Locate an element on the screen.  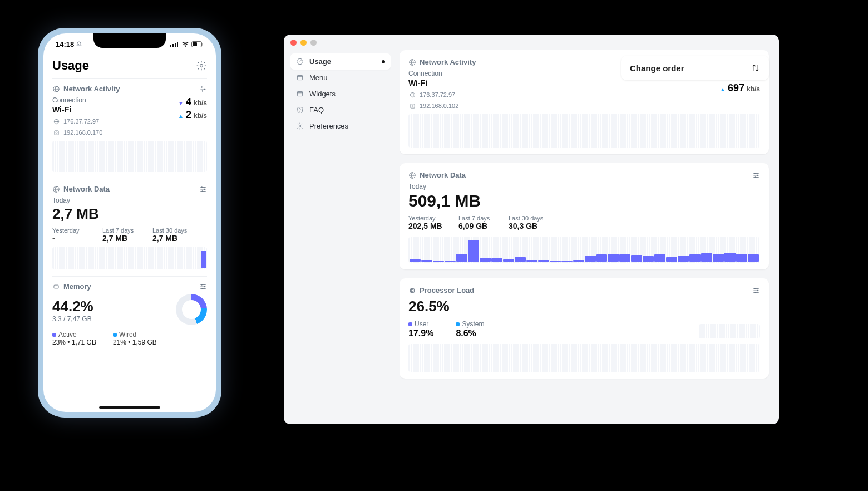
memory-detail: 3,3 / 7,47 GB is located at coordinates (73, 319).